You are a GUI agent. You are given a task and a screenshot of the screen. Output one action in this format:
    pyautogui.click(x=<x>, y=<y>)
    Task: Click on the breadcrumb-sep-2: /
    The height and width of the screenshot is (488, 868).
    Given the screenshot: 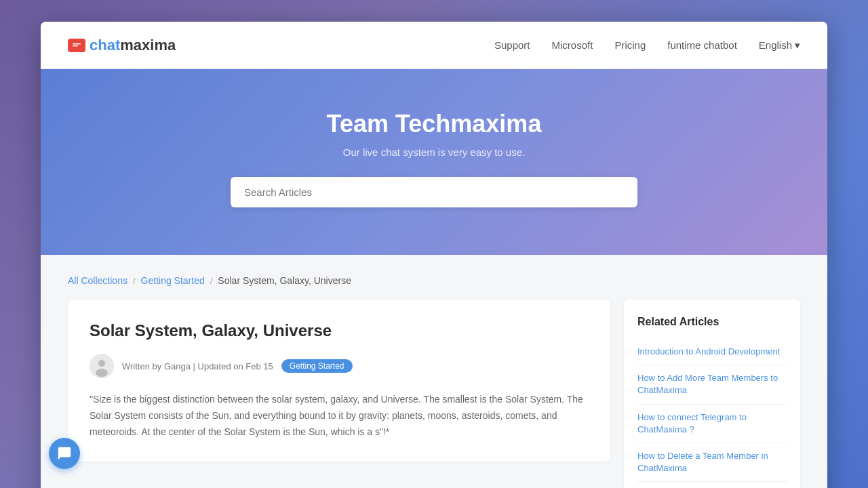 What is the action you would take?
    pyautogui.click(x=212, y=281)
    